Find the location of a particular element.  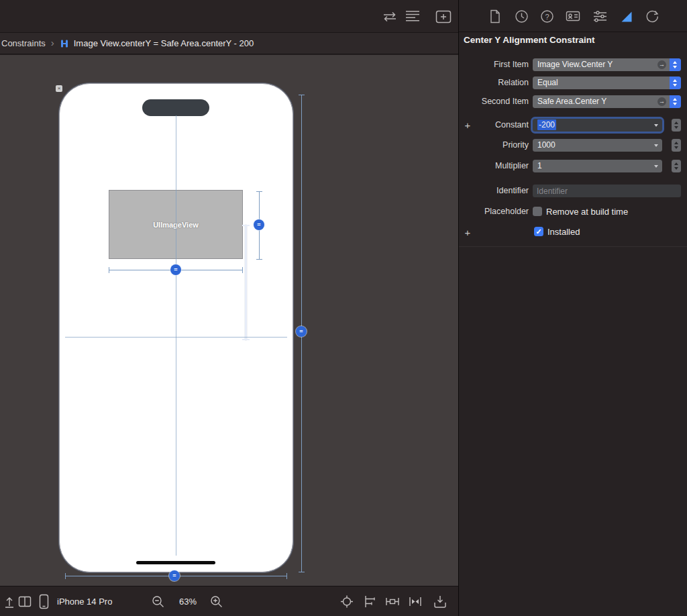

relation-popup: Equal is located at coordinates (606, 83).